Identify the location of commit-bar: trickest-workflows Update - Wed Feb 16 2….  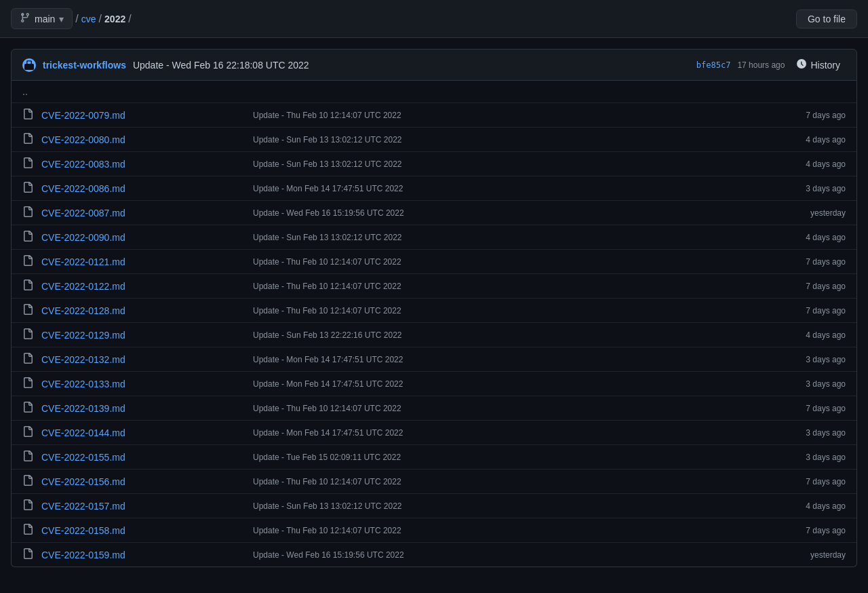
(434, 65).